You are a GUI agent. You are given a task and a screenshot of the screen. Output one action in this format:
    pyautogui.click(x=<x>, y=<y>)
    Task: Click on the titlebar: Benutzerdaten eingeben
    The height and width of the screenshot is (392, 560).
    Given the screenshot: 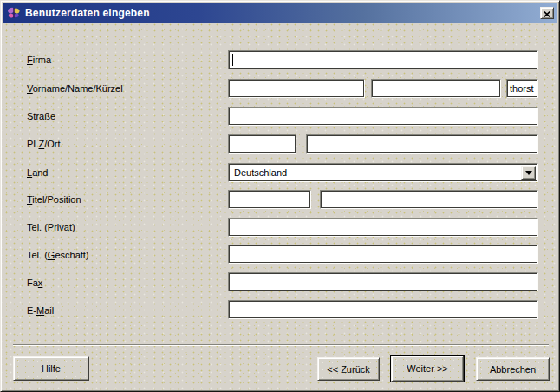 What is the action you would take?
    pyautogui.click(x=280, y=13)
    